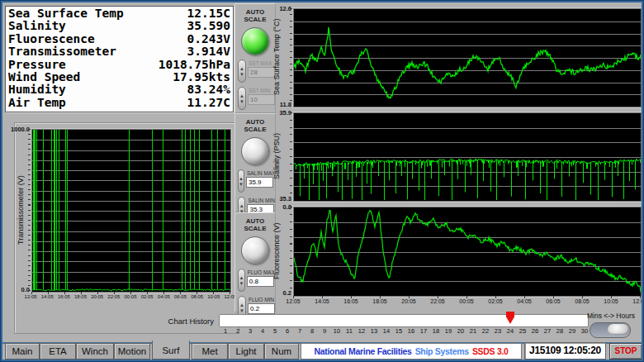  Describe the element at coordinates (337, 331) in the screenshot. I see `history-tick-label: 10` at that location.